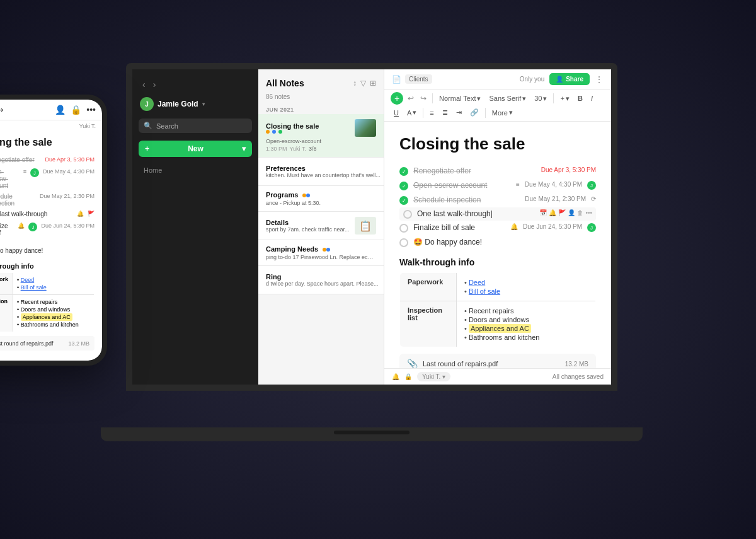 Image resolution: width=756 pixels, height=539 pixels. I want to click on task-item: ✓ Open-escrow-account ≡ J Due May 4, 4:3…, so click(47, 179).